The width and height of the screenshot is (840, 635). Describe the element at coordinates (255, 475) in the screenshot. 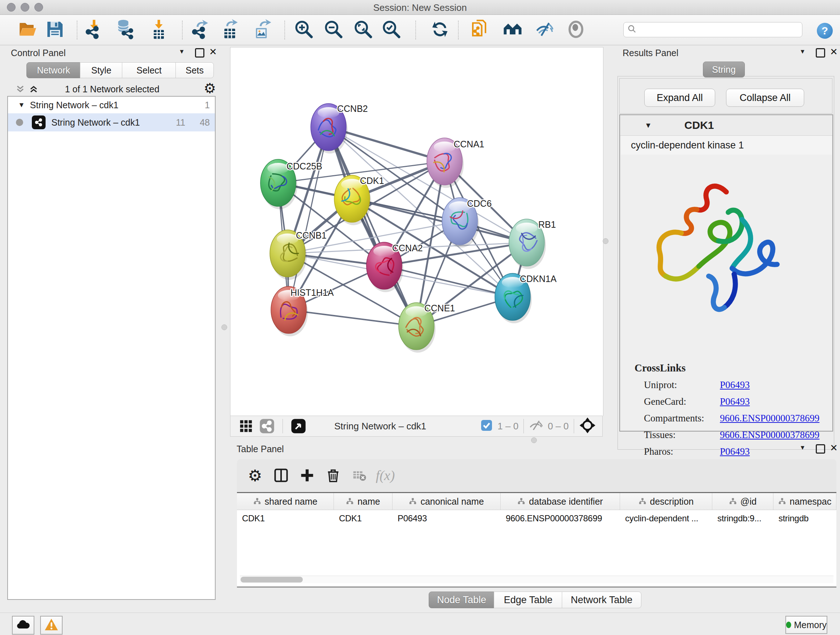

I see `table-options-gear-icon: ⚙` at that location.